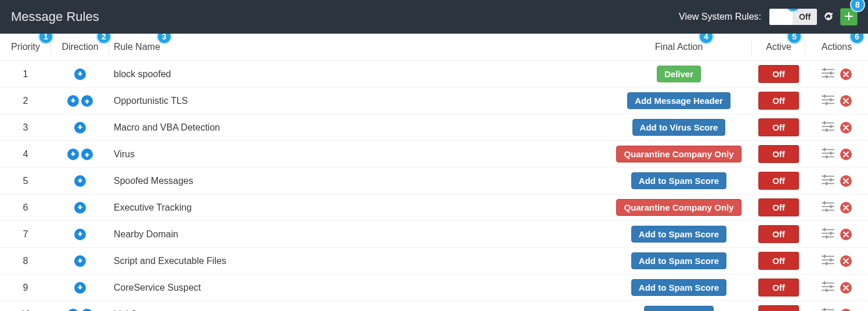 This screenshot has width=868, height=311. What do you see at coordinates (26, 128) in the screenshot?
I see `priority-value: 3` at bounding box center [26, 128].